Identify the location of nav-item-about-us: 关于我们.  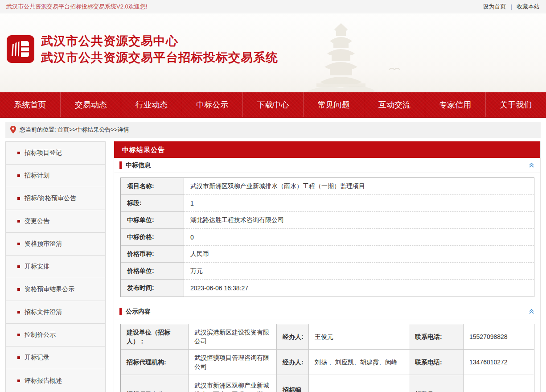
(516, 104).